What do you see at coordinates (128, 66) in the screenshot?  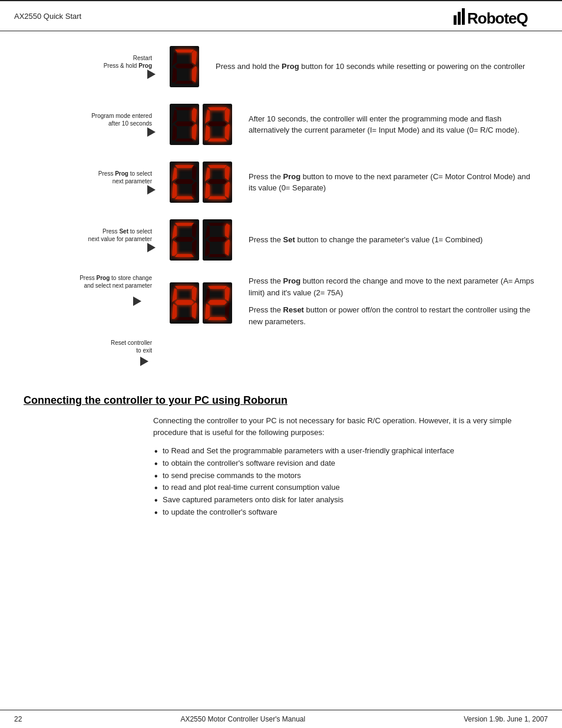 I see `step-1-label-line2: Press & hold Prog` at bounding box center [128, 66].